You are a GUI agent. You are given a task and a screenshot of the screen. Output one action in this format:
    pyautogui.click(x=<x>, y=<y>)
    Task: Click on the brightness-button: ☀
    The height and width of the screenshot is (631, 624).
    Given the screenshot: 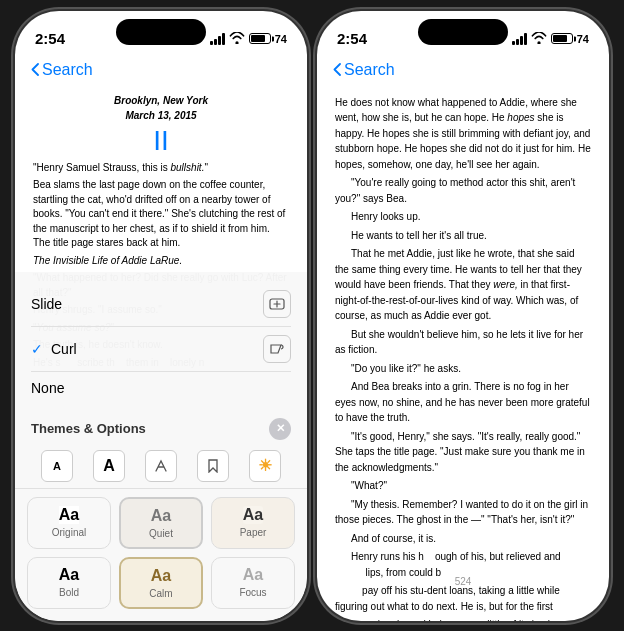 What is the action you would take?
    pyautogui.click(x=265, y=466)
    